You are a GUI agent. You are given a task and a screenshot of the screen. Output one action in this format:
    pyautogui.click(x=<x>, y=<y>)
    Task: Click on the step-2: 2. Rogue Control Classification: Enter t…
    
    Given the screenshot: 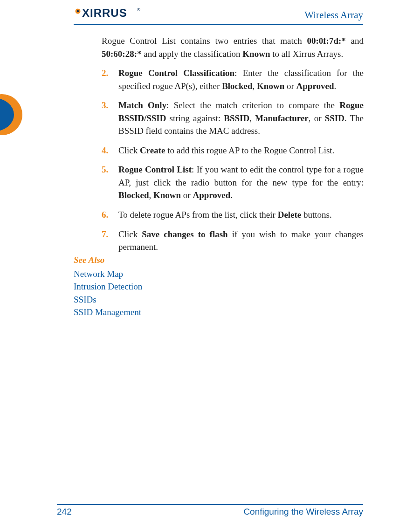 What is the action you would take?
    pyautogui.click(x=233, y=79)
    